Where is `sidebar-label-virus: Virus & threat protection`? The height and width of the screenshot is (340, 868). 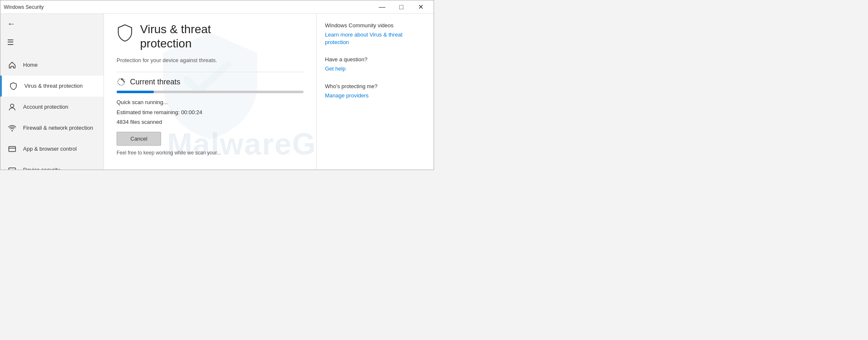
sidebar-label-virus: Virus & threat protection is located at coordinates (54, 86).